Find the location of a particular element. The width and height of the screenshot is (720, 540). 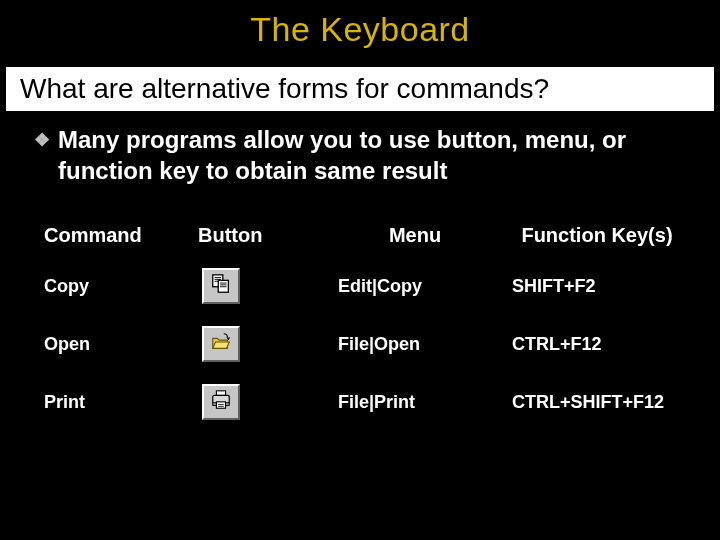

bullet-text: Many programs allow you to use button, m… is located at coordinates (363, 156).